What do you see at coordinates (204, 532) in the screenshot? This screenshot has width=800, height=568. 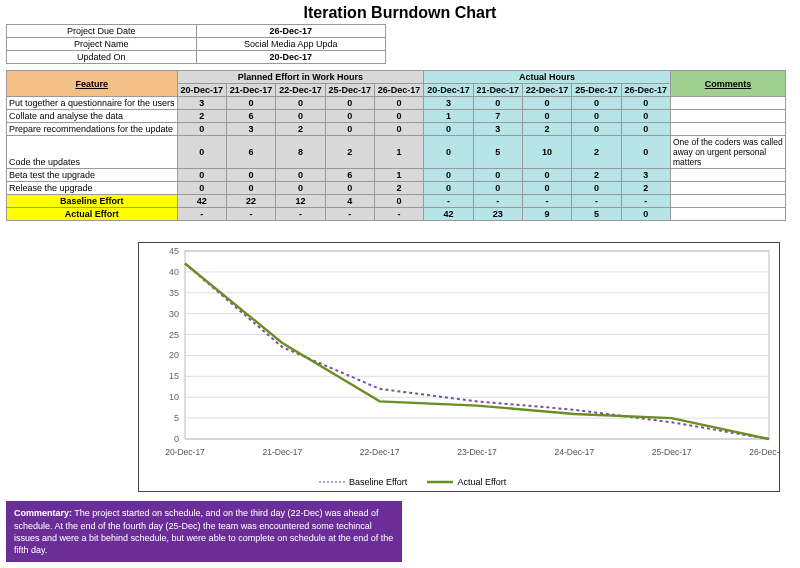 I see `commentary-box: Commentary: The project started on sched…` at bounding box center [204, 532].